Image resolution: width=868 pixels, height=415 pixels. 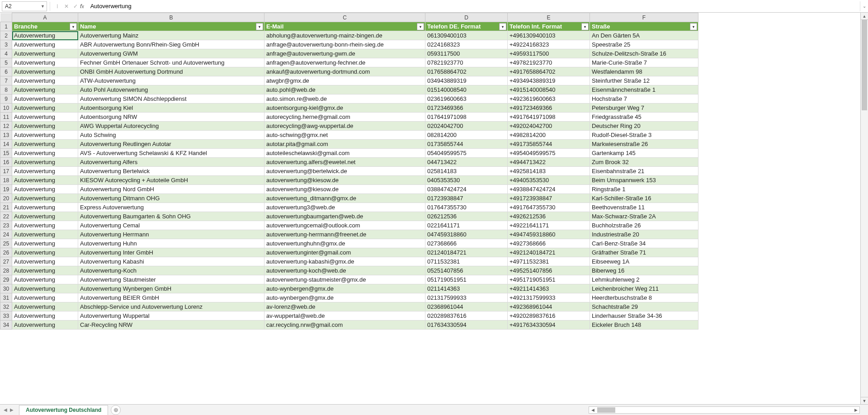 I want to click on formula-bar: A2 ▼ ⁞ ✕ ✓ fx ⌄, so click(x=434, y=6).